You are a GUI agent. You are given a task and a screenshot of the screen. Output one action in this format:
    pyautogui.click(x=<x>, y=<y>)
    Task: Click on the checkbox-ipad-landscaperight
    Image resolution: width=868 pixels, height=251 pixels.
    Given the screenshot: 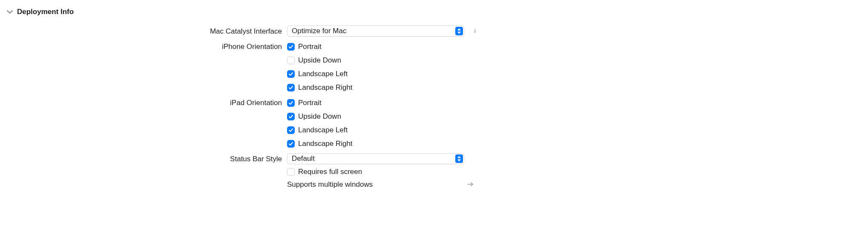 What is the action you would take?
    pyautogui.click(x=291, y=144)
    